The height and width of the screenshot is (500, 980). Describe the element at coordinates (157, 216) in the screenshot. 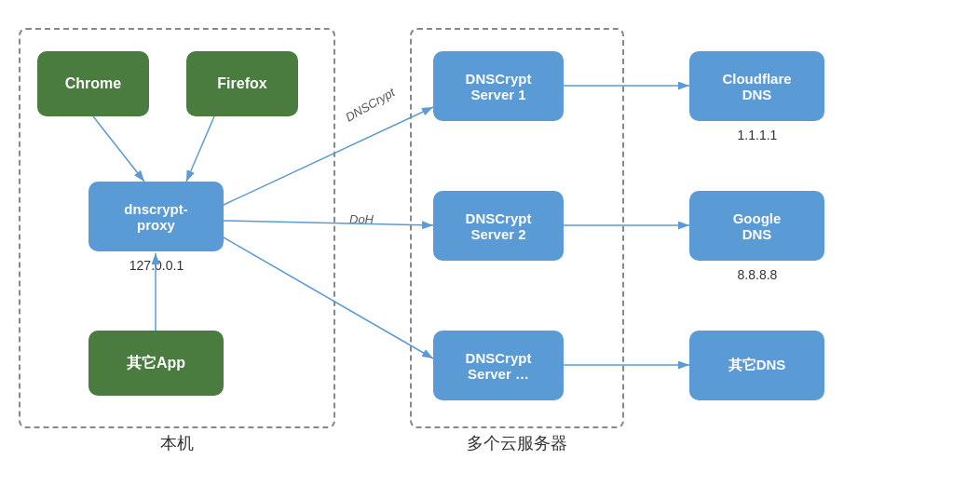

I see `dnscrypt-proxy-node: dnscrypt- proxy` at that location.